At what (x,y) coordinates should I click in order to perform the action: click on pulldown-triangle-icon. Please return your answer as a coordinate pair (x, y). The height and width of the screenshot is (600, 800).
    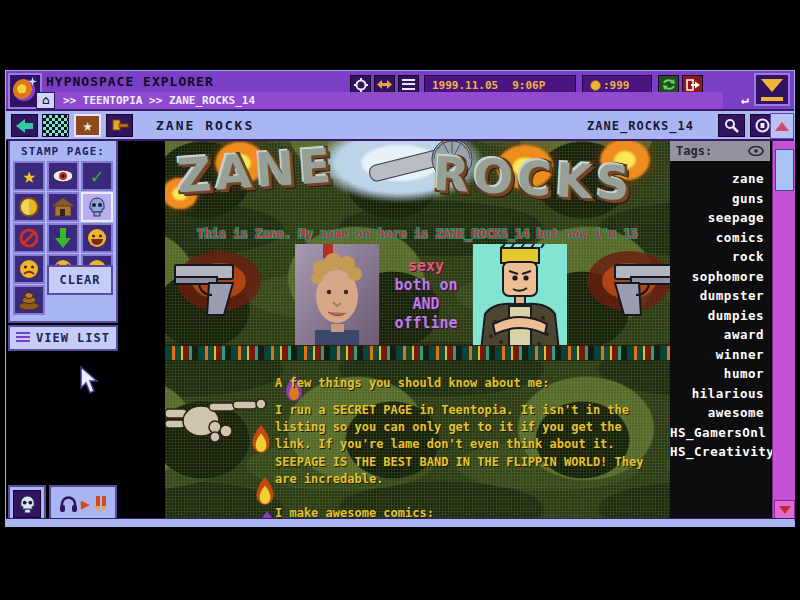
    Looking at the image, I should click on (772, 86).